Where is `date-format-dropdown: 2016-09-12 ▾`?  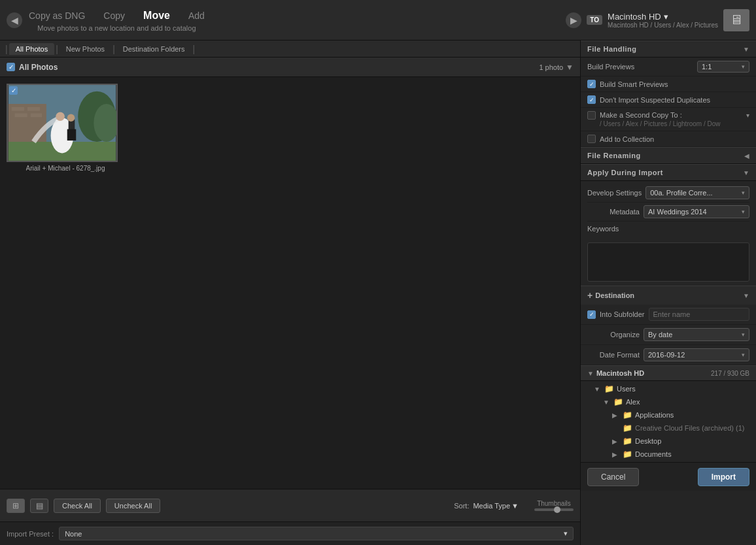 date-format-dropdown: 2016-09-12 ▾ is located at coordinates (696, 355).